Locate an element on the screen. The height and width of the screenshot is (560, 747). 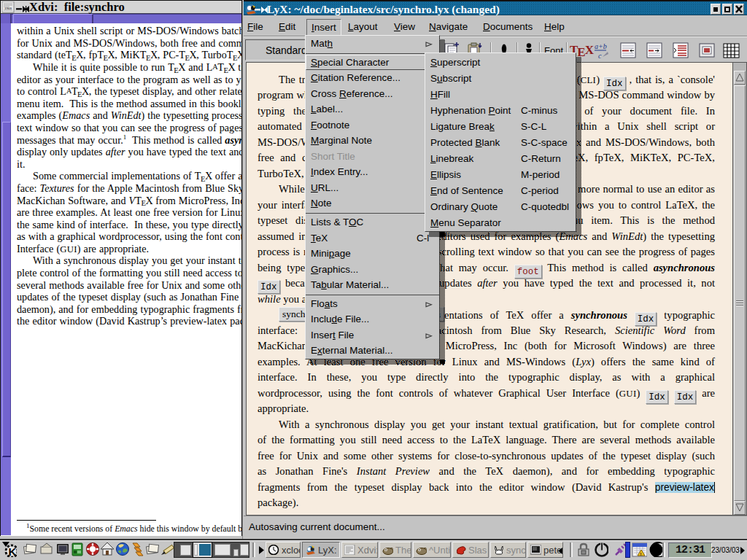
svg-text: K is located at coordinates (13, 551).